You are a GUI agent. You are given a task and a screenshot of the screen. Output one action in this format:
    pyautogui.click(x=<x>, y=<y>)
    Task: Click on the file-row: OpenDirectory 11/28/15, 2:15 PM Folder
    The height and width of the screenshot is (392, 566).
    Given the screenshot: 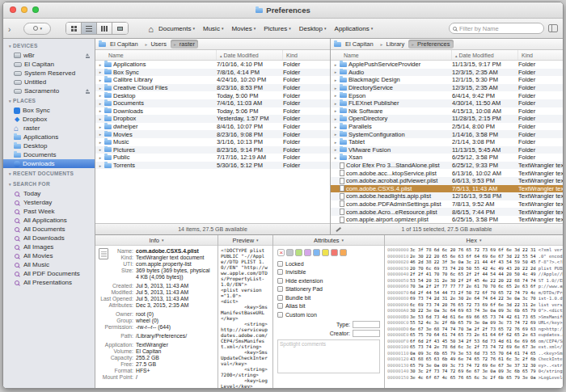 What is the action you would take?
    pyautogui.click(x=446, y=119)
    